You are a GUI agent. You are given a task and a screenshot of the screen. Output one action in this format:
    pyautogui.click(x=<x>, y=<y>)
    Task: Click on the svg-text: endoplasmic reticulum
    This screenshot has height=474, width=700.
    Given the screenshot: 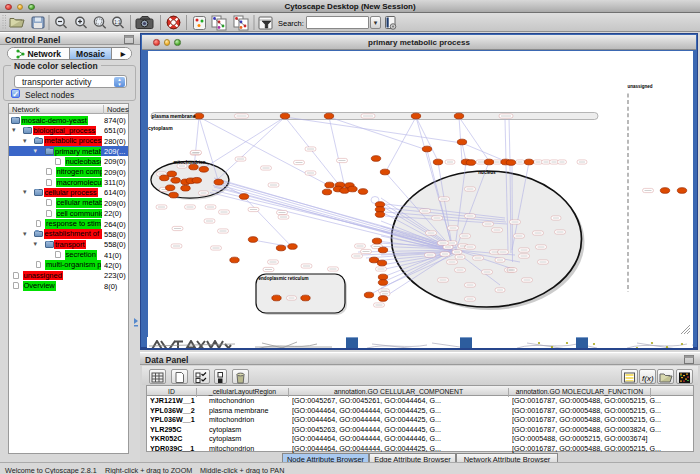 What is the action you would take?
    pyautogui.click(x=284, y=278)
    